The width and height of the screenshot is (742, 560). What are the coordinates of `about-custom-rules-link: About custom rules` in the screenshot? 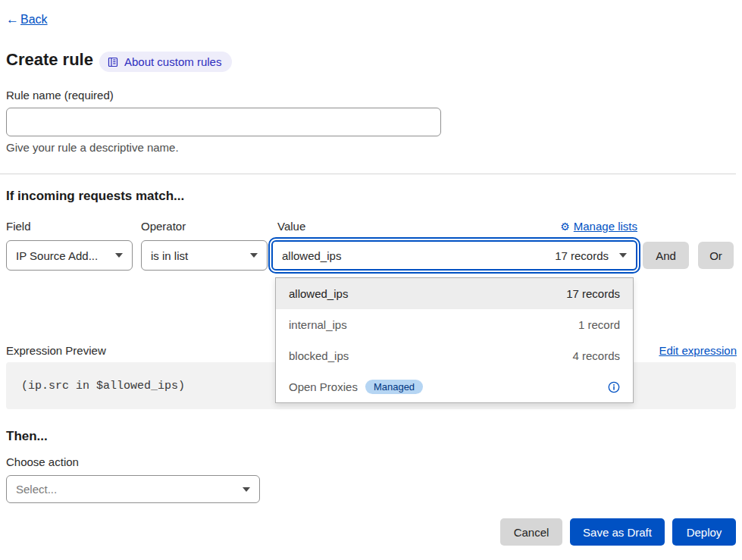 It's located at (165, 62).